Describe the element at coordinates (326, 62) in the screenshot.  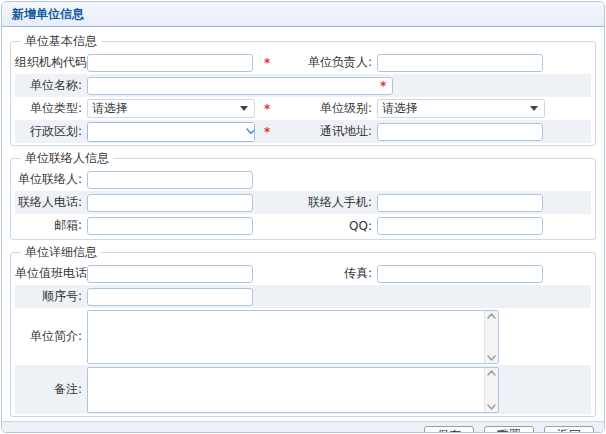
I see `leader-label: 单位负责人:` at that location.